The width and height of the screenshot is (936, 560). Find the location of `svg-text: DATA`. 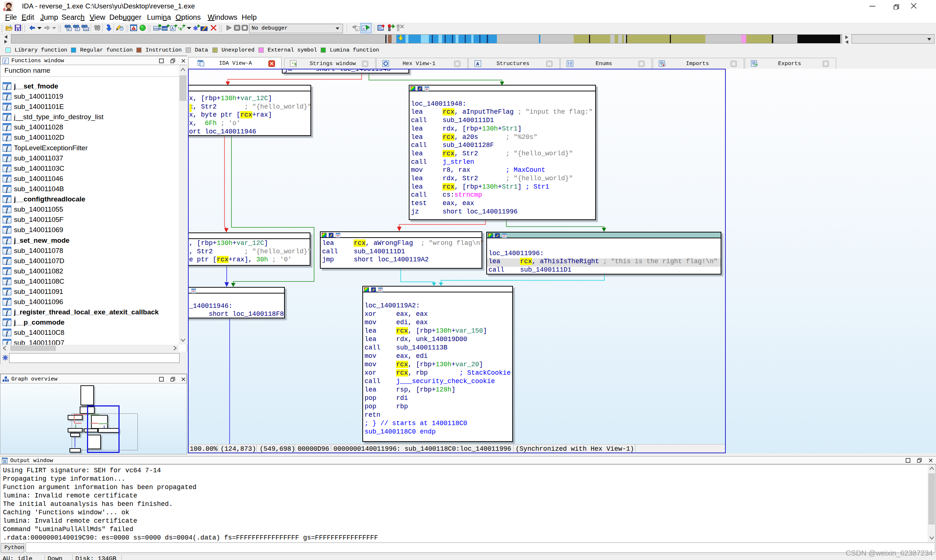

svg-text: DATA is located at coordinates (166, 29).